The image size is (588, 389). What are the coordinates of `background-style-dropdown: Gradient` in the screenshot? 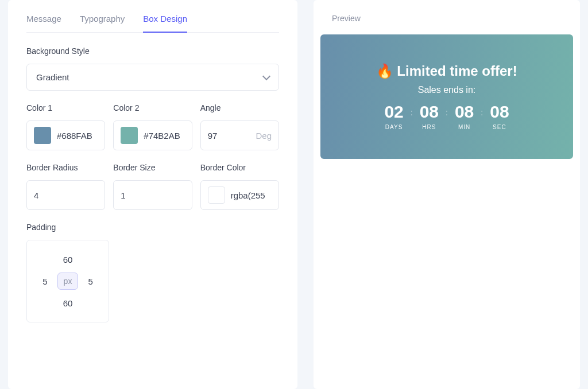 It's located at (153, 77).